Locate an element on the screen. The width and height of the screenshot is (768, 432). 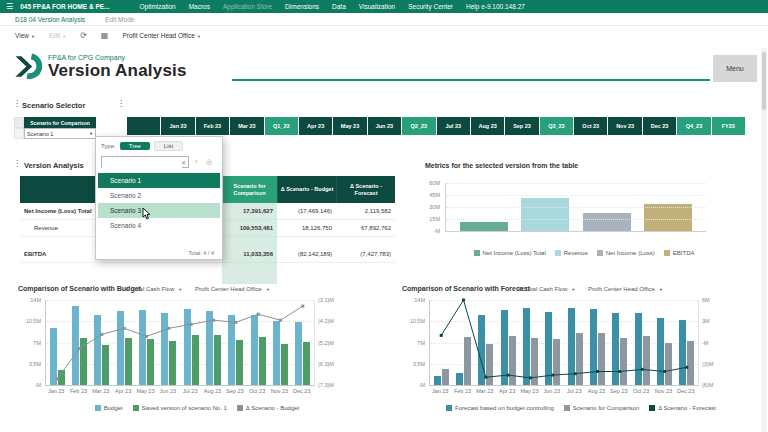
period-chip: Q2_23 is located at coordinates (418, 126).